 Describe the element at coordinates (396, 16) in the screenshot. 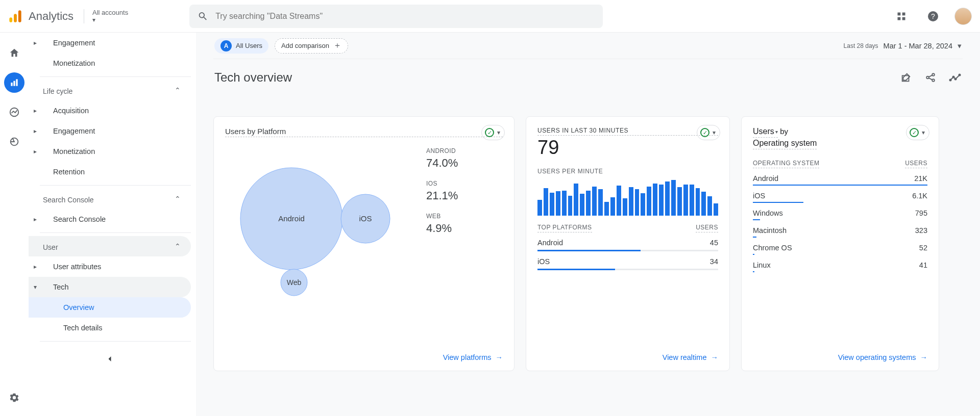

I see `search-bar` at that location.